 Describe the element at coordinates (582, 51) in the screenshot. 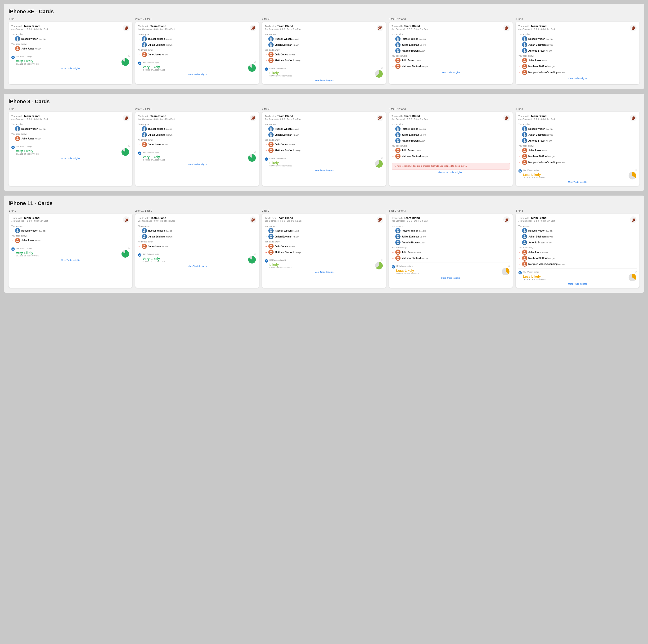

I see `player-info: Antonio Brown FA WR` at that location.